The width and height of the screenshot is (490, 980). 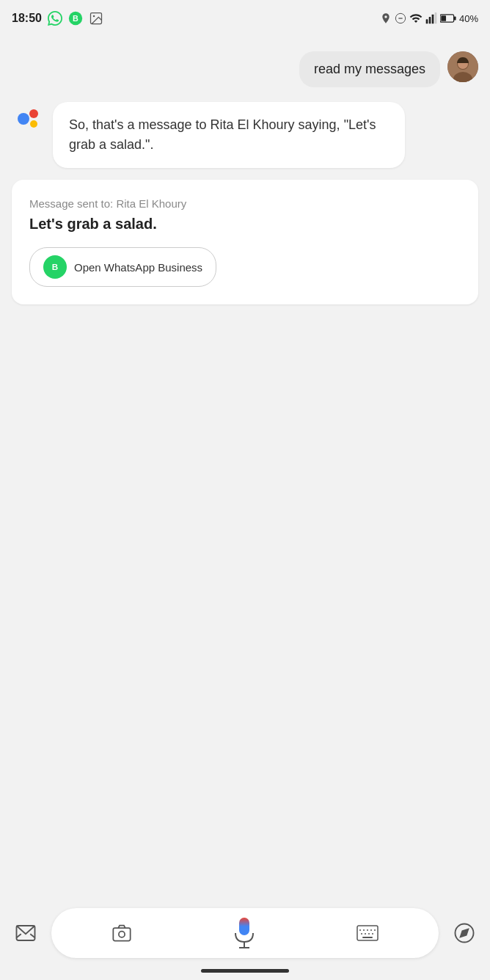 What do you see at coordinates (370, 69) in the screenshot?
I see `user-bubble: read my messages` at bounding box center [370, 69].